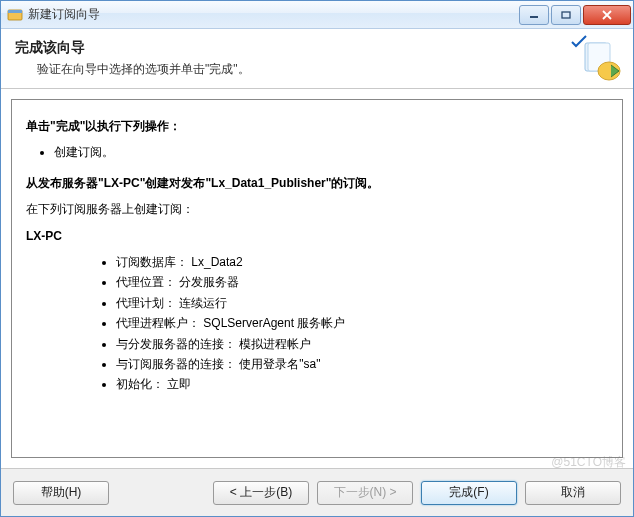  Describe the element at coordinates (15, 15) in the screenshot. I see `app-icon` at that location.